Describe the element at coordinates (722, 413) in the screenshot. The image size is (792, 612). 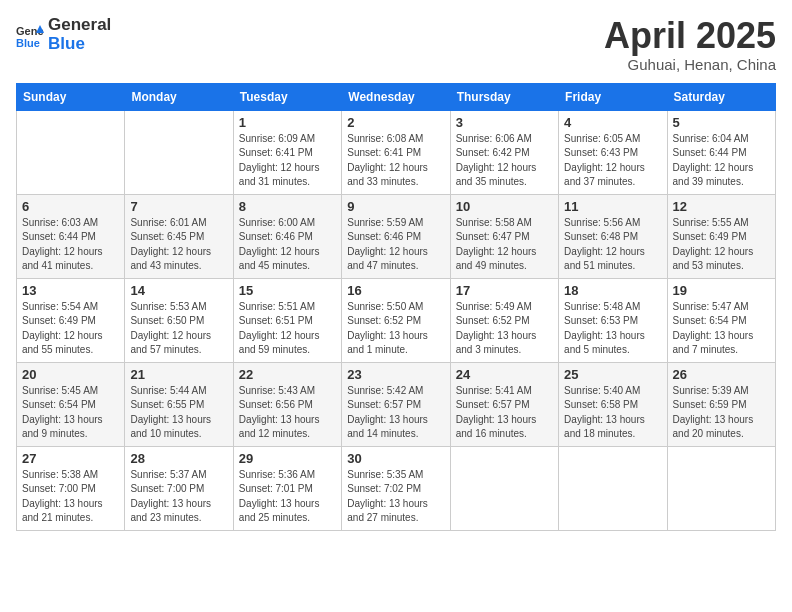
I see `day-info: Sunrise: 5:39 AM Sunset: 6:59 PM Dayligh…` at that location.